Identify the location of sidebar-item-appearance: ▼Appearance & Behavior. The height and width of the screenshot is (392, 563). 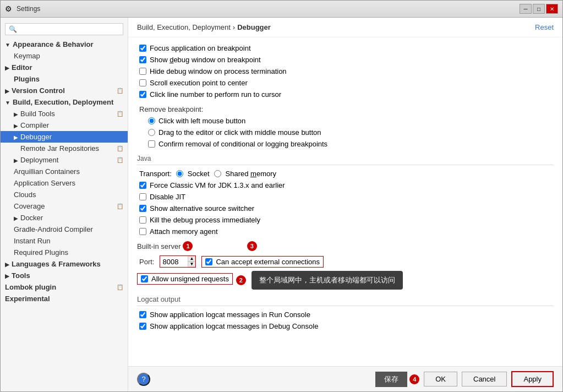
(64, 44).